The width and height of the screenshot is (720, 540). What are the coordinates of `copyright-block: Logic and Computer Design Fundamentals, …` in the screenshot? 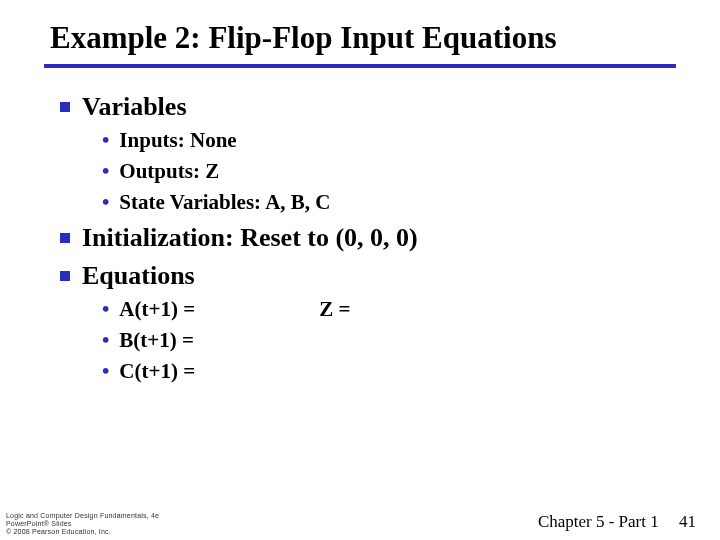 It's located at (82, 524).